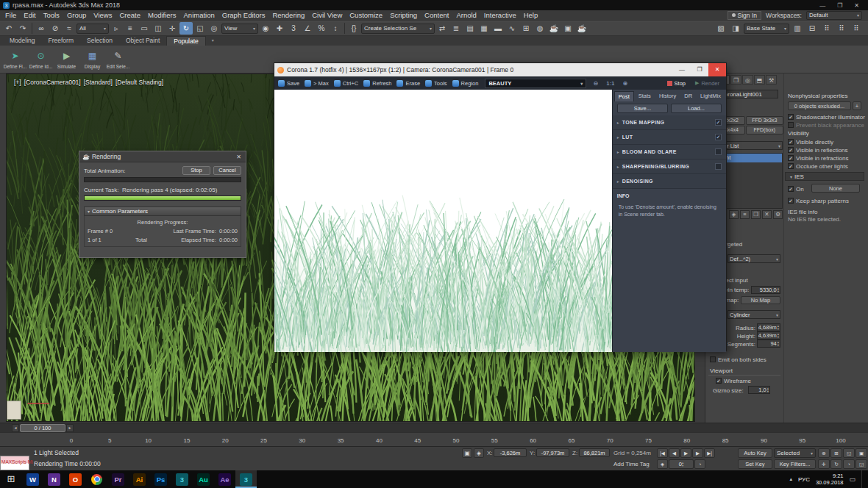 This screenshot has height=488, width=868. I want to click on shape-dropdown: Cylinder ▾, so click(754, 315).